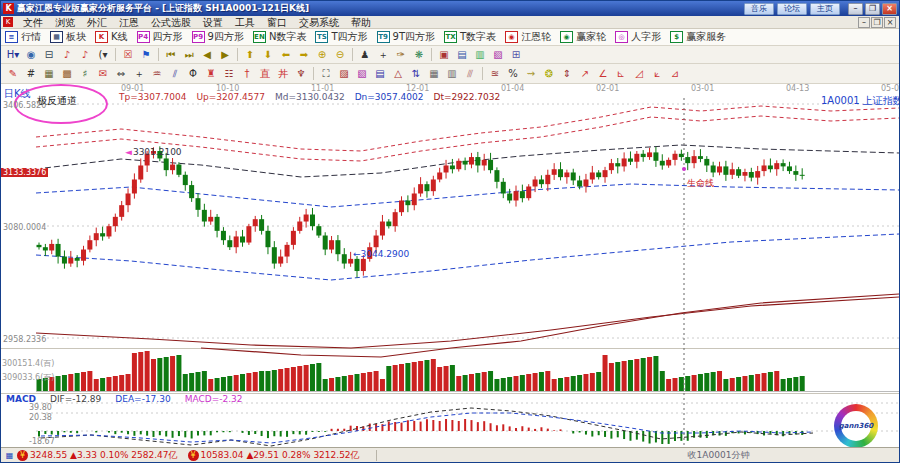  Describe the element at coordinates (277, 22) in the screenshot. I see `menu-item-7: 窗口` at that location.